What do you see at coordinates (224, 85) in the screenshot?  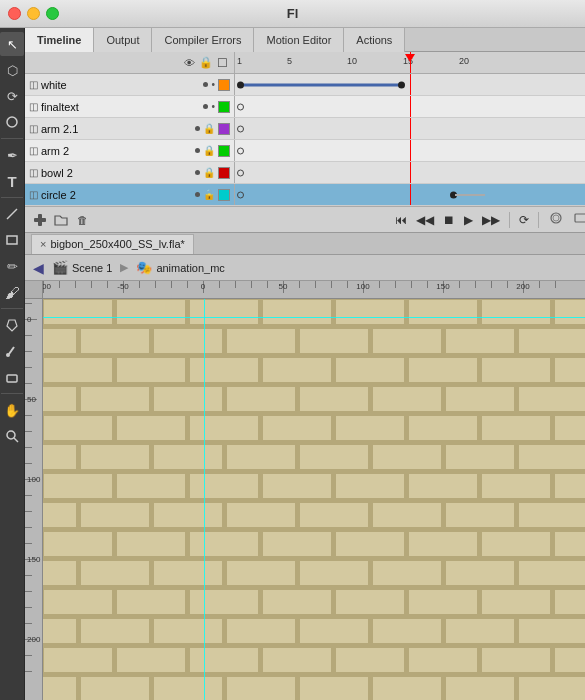 I see `layer-color-white` at bounding box center [224, 85].